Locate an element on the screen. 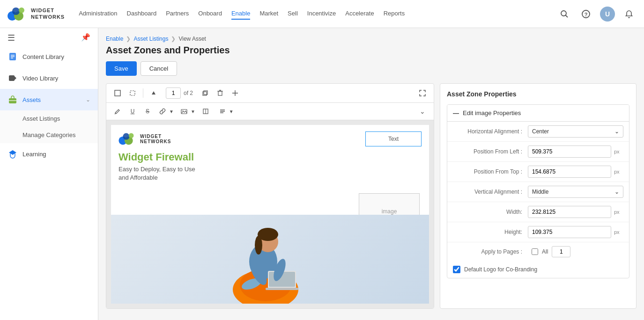 This screenshot has width=644, height=320. canvas-text-zone: Text is located at coordinates (393, 139).